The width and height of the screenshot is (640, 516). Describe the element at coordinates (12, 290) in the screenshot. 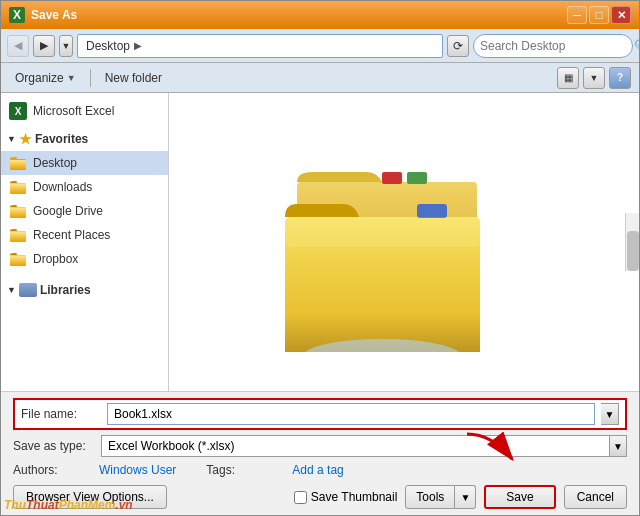

I see `libraries-arrow: ▼` at that location.